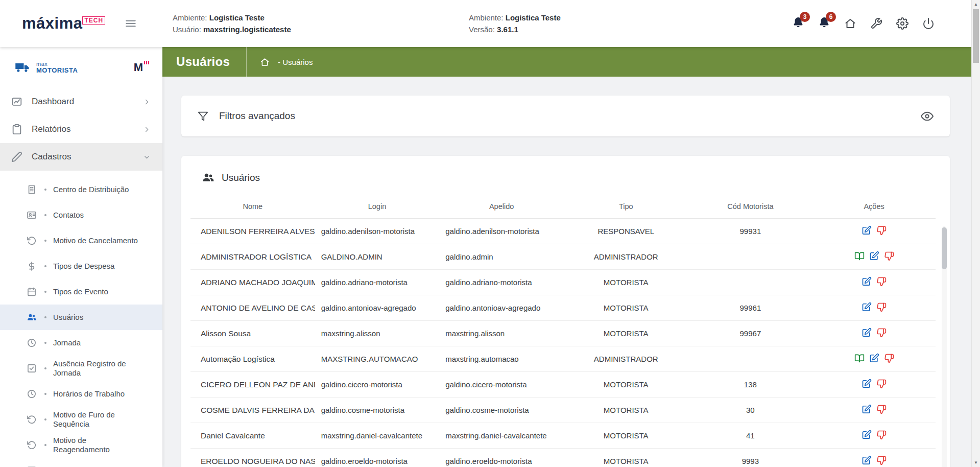 The image size is (980, 467). Describe the element at coordinates (876, 24) in the screenshot. I see `wrench-icon` at that location.